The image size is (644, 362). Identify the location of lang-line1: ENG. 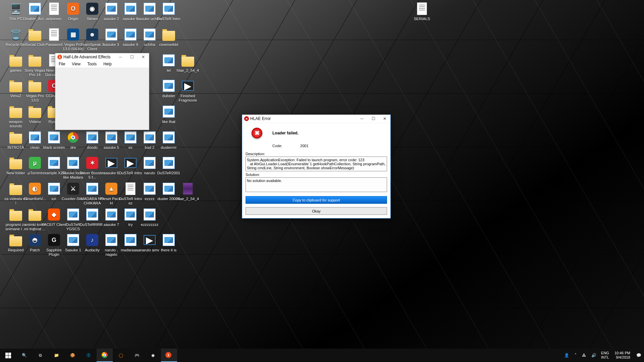
(605, 353).